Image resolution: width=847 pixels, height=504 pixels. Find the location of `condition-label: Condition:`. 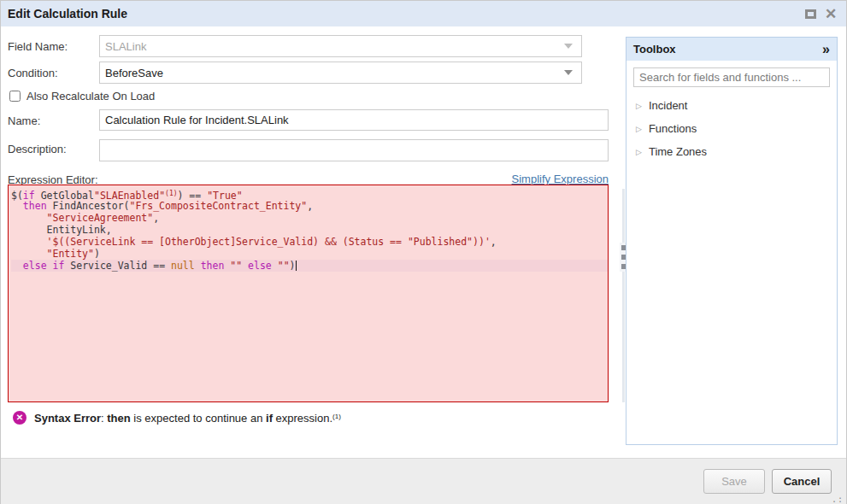

condition-label: Condition: is located at coordinates (32, 73).